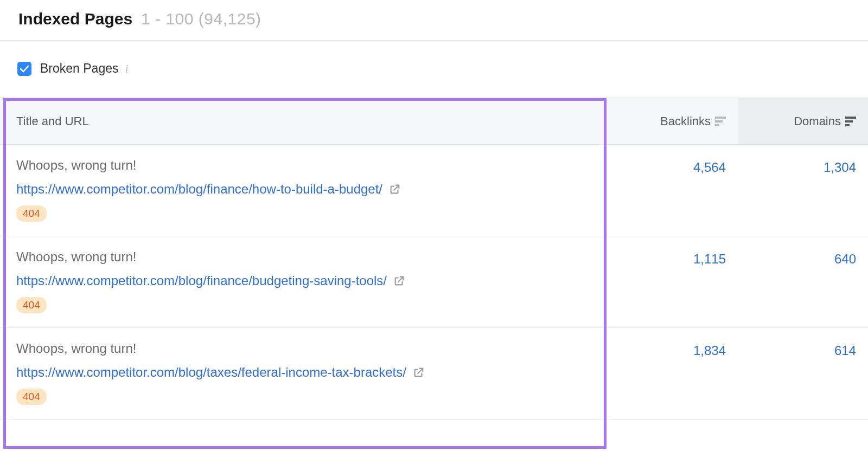 The width and height of the screenshot is (868, 464). Describe the element at coordinates (710, 351) in the screenshot. I see `backlinks-value: 1,834` at that location.